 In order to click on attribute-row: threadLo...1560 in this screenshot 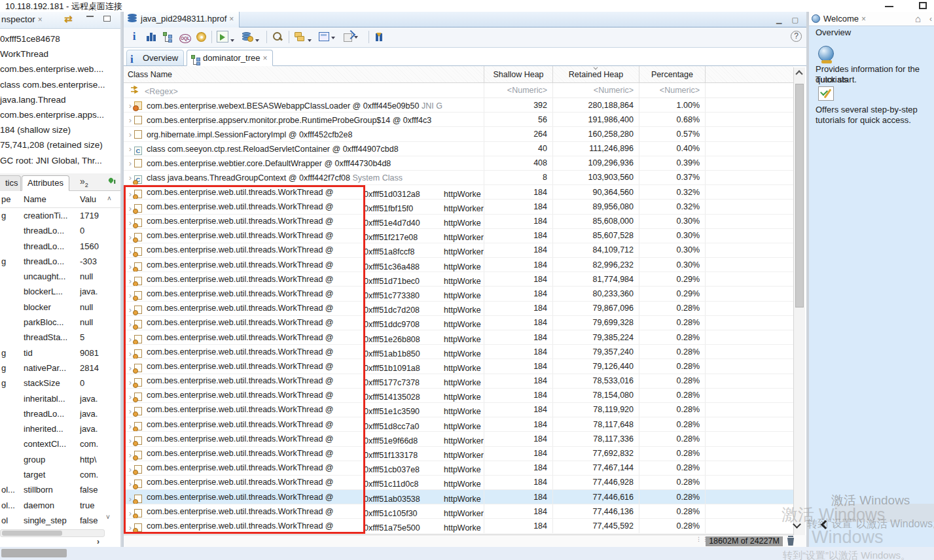, I will do `click(60, 246)`.